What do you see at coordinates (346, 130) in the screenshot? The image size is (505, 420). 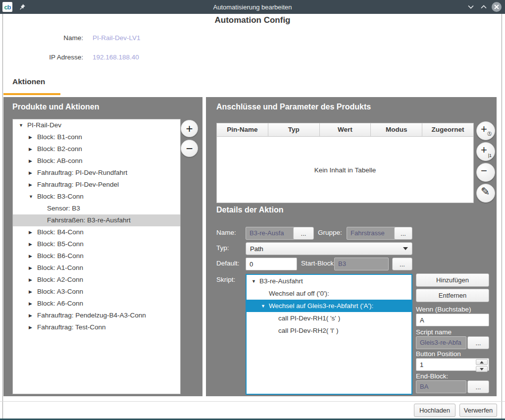 I see `pins-table-column-header: Wert` at bounding box center [346, 130].